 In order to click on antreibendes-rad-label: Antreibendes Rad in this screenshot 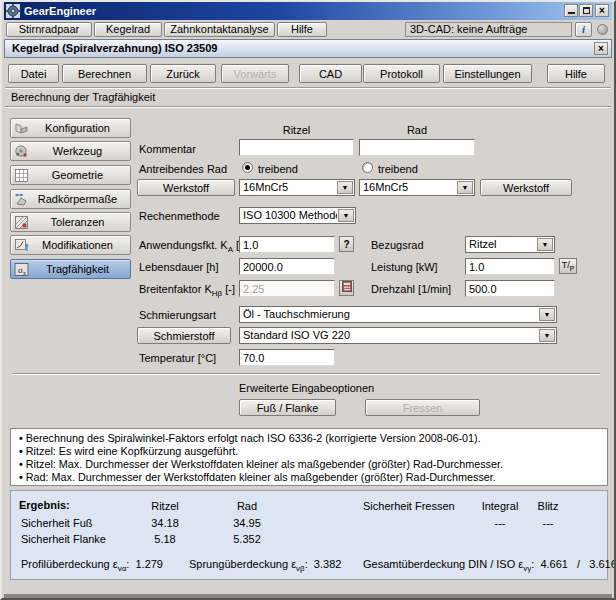, I will do `click(183, 169)`.